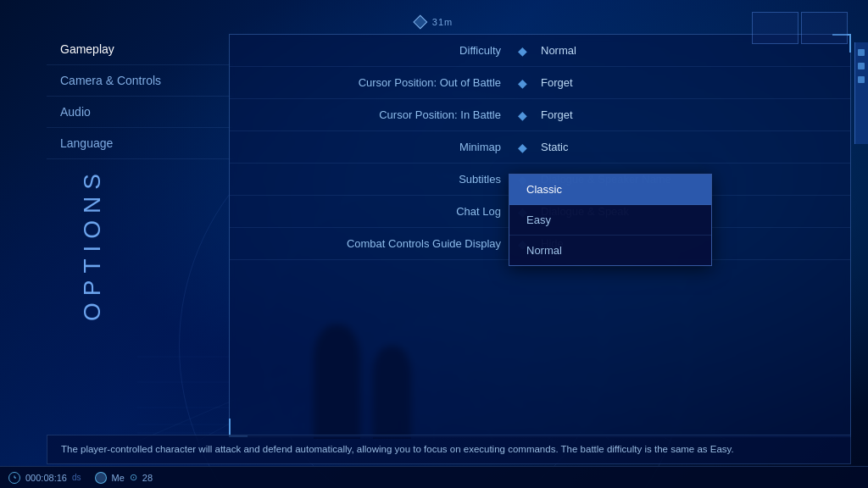 This screenshot has height=488, width=868. I want to click on difficulty-arrow: ◆, so click(522, 51).